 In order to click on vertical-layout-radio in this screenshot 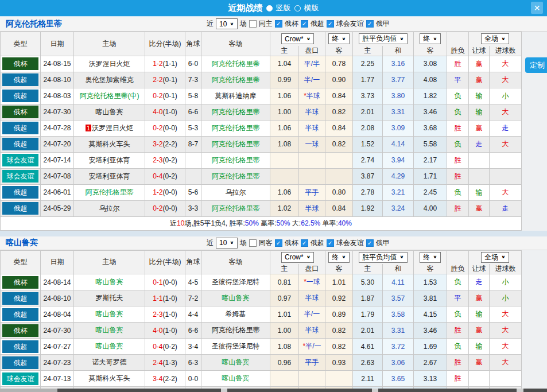, I will do `click(270, 8)`.